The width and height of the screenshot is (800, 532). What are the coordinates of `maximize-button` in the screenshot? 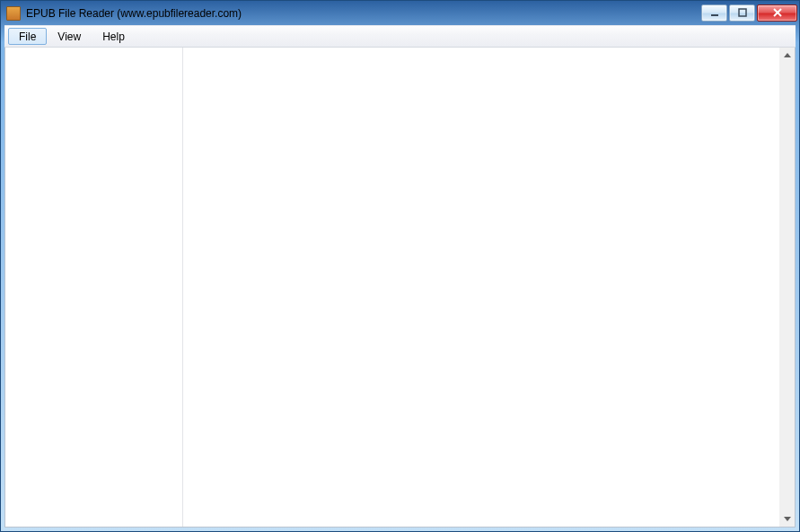 It's located at (742, 13).